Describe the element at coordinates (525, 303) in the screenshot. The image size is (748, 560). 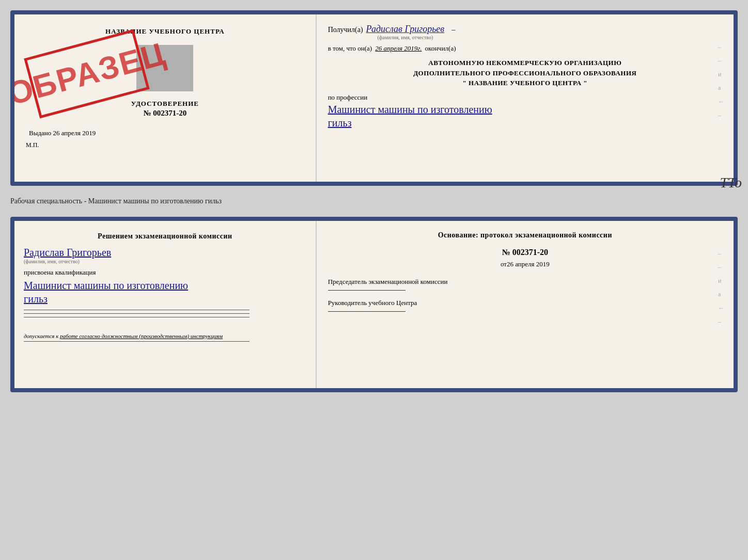
I see `rukovoditel-label: Руководитель учебного Центра` at that location.